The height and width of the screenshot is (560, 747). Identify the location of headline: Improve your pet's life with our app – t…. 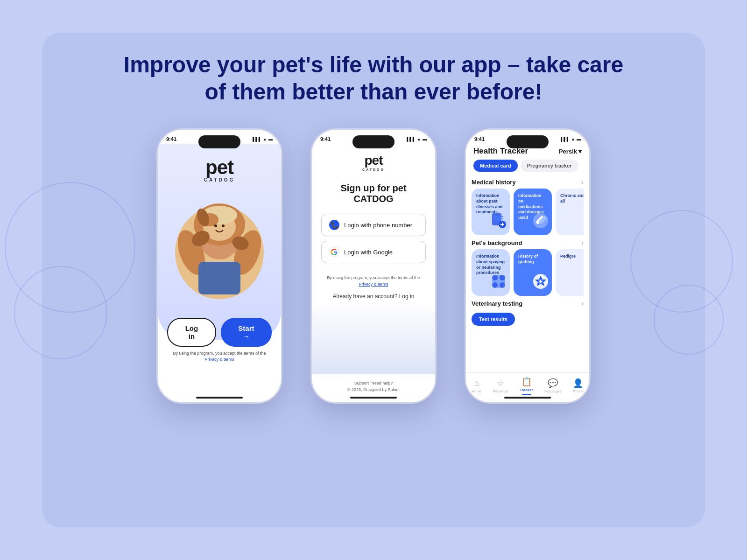
(374, 78).